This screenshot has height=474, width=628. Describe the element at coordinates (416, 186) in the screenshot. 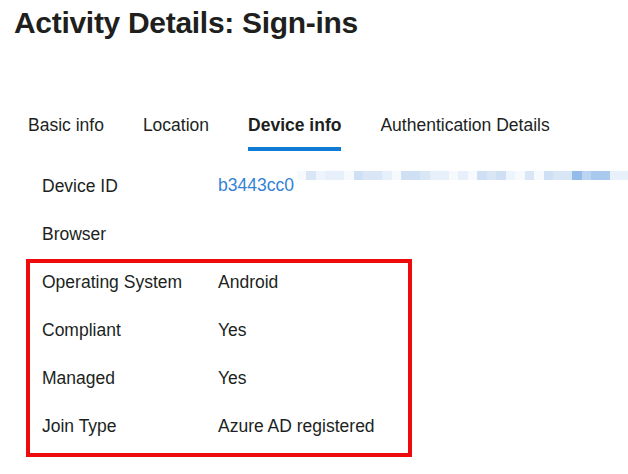

I see `device-id-value: b3443cc0` at that location.